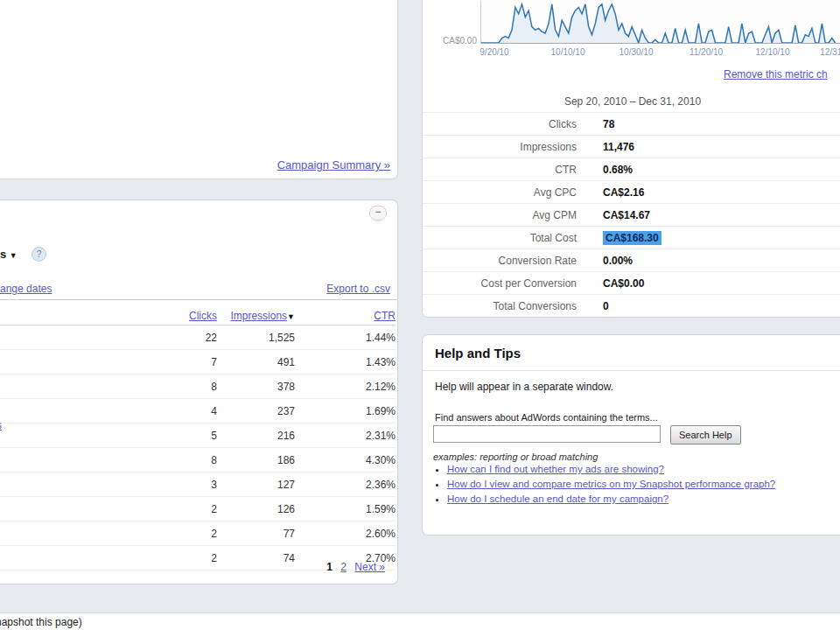 This screenshot has width=840, height=630. I want to click on column-header-ctr: CTR, so click(385, 316).